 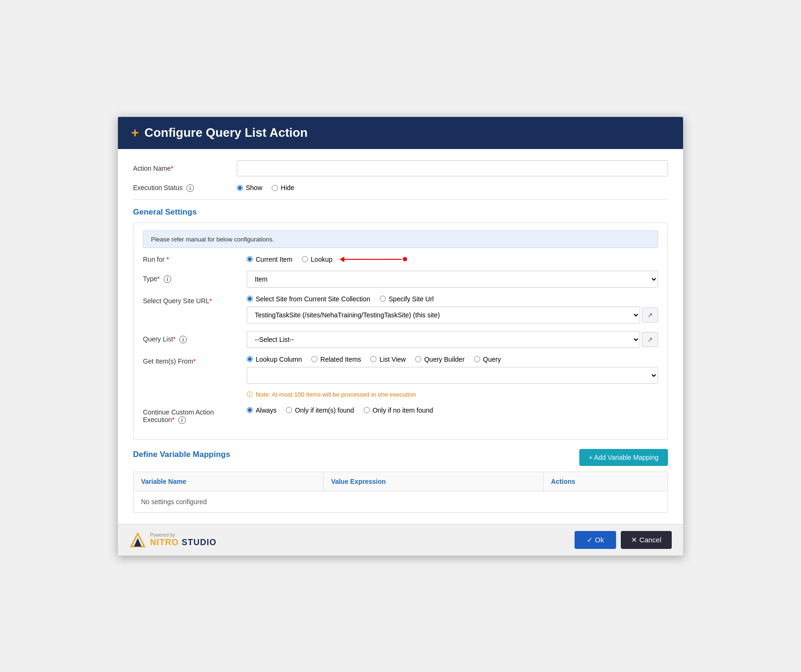 What do you see at coordinates (317, 259) in the screenshot?
I see `run-for-lookup: Lookup` at bounding box center [317, 259].